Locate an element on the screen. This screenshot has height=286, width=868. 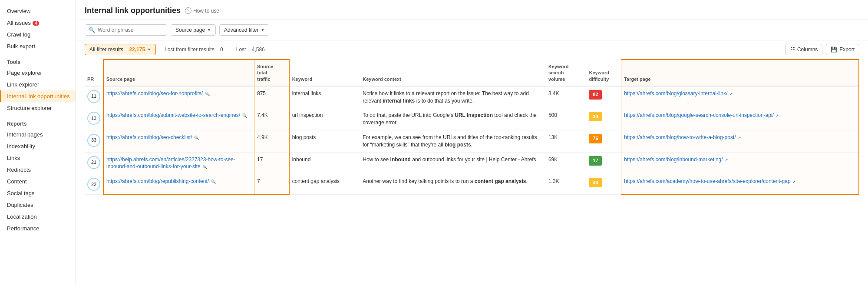
search-input is located at coordinates (130, 30).